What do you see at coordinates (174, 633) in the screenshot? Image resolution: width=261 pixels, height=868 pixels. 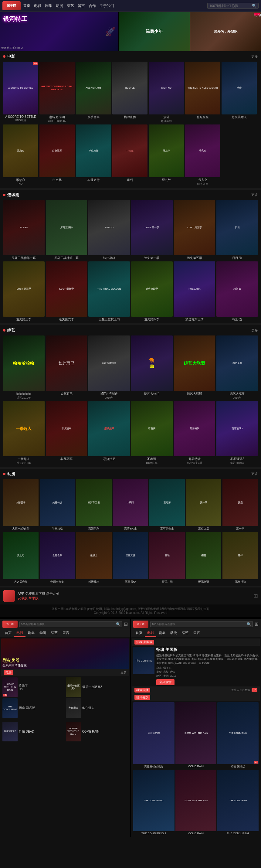 I see `right-tab-anime: 动漫` at bounding box center [174, 633].